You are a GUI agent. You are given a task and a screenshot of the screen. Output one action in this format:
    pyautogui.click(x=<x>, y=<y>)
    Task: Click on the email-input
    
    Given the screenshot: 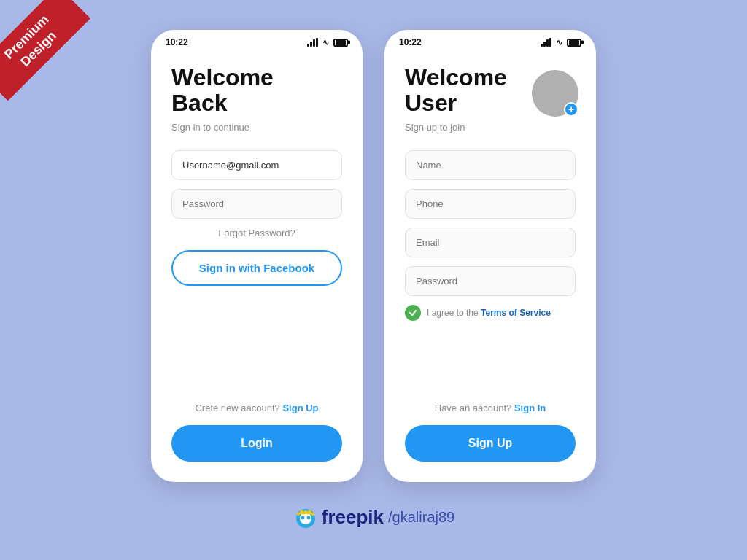 What is the action you would take?
    pyautogui.click(x=257, y=165)
    